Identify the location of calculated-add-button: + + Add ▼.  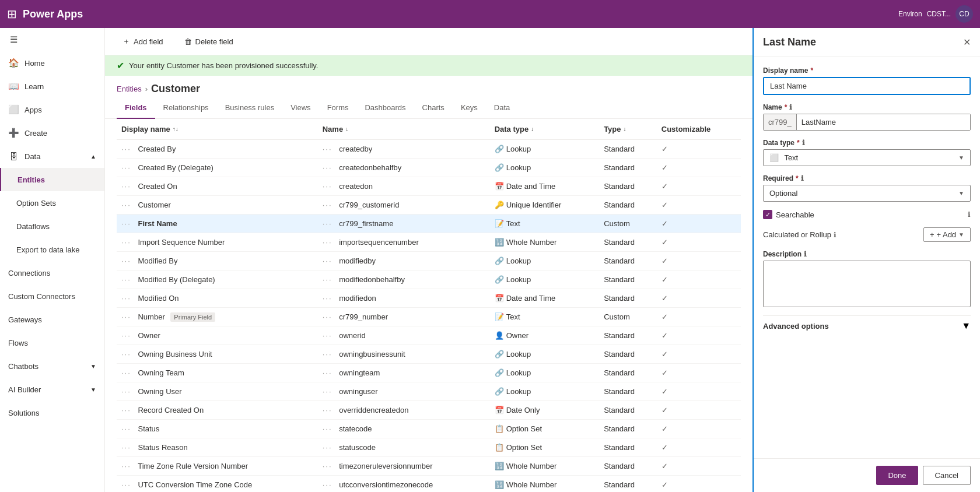
(947, 234).